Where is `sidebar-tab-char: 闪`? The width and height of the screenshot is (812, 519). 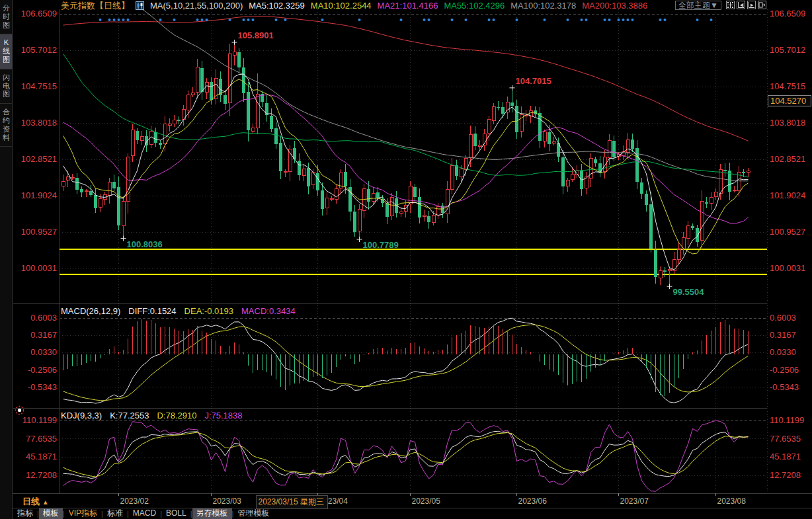 sidebar-tab-char: 闪 is located at coordinates (7, 78).